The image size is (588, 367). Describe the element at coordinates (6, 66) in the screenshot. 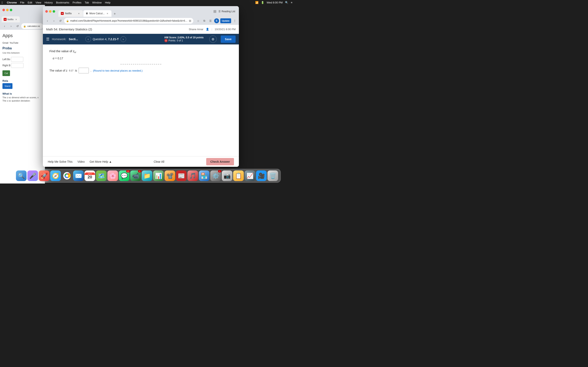

I see `right-bound-label: Right B` at that location.